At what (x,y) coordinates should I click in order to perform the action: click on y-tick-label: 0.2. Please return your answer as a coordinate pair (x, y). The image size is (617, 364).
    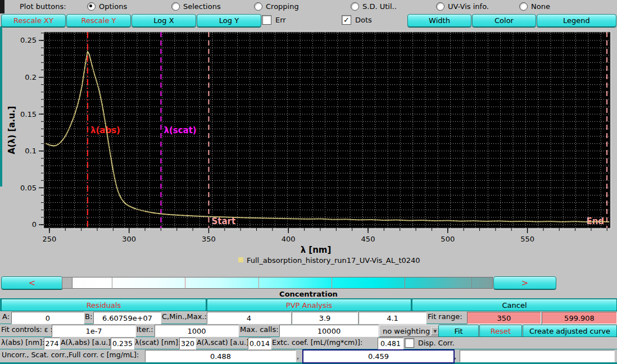
    Looking at the image, I should click on (30, 78).